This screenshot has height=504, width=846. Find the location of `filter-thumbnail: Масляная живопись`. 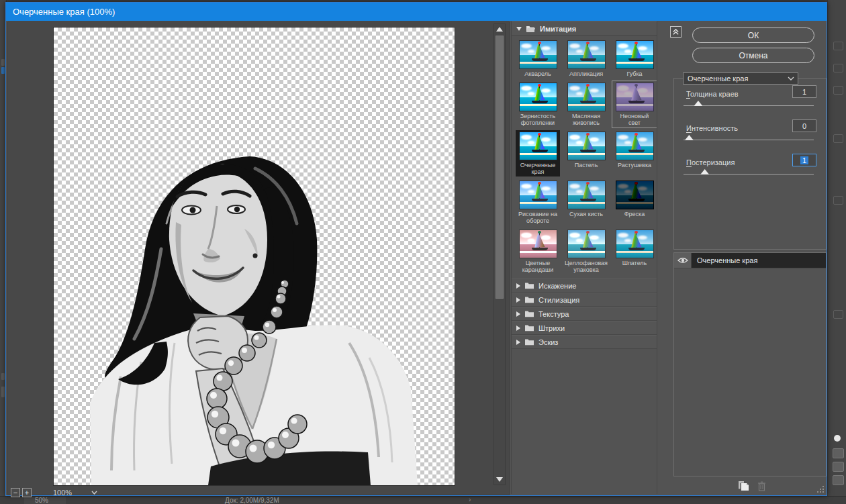

filter-thumbnail: Масляная живопись is located at coordinates (586, 105).